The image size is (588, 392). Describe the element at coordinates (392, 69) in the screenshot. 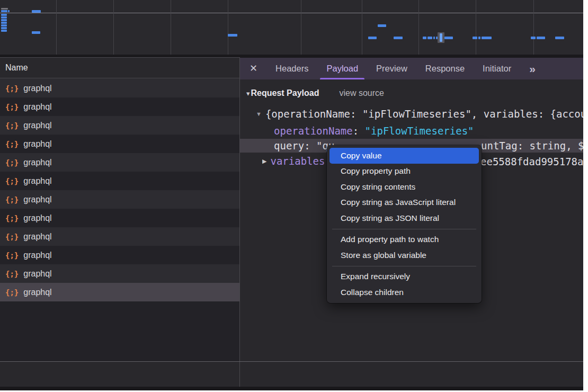

I see `tab-preview: Preview` at that location.